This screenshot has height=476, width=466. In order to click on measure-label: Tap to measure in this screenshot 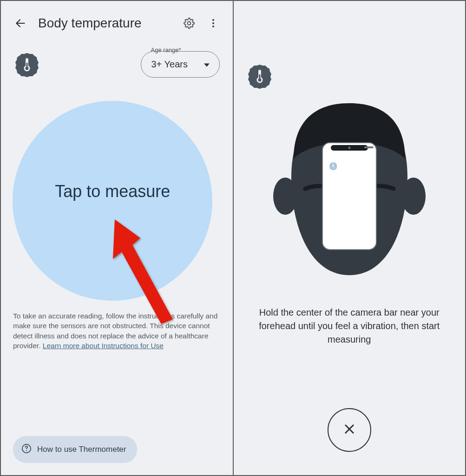, I will do `click(112, 192)`.